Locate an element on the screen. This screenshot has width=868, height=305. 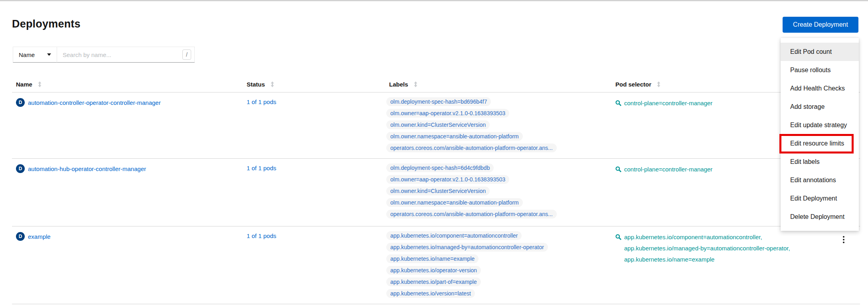
label-pill: app.kubernetes.io/managed-by=automationc… is located at coordinates (467, 247).